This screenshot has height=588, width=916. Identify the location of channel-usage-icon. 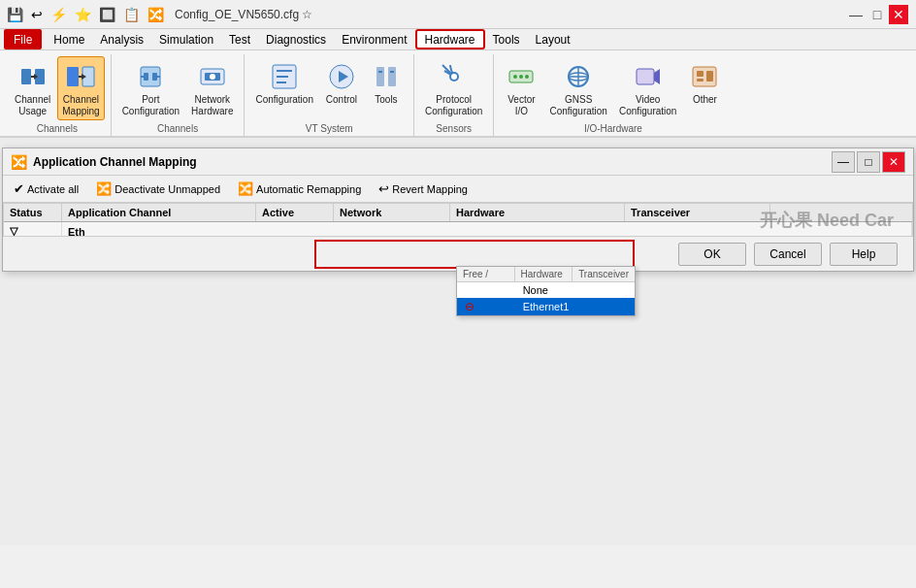
(33, 77).